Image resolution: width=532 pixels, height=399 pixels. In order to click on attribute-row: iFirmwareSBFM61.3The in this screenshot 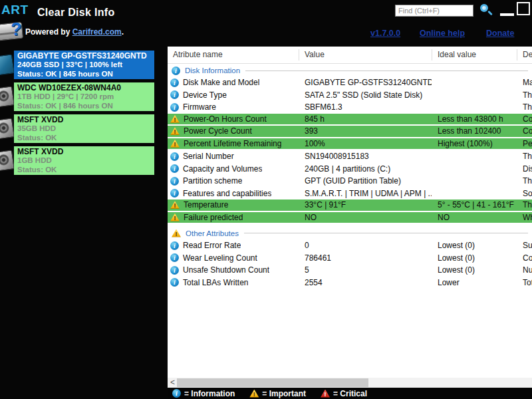, I will do `click(350, 108)`.